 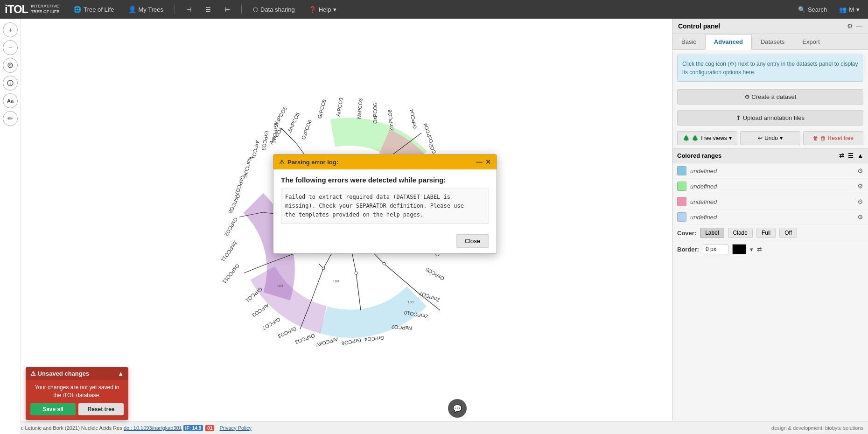 I want to click on border-input, so click(x=716, y=249).